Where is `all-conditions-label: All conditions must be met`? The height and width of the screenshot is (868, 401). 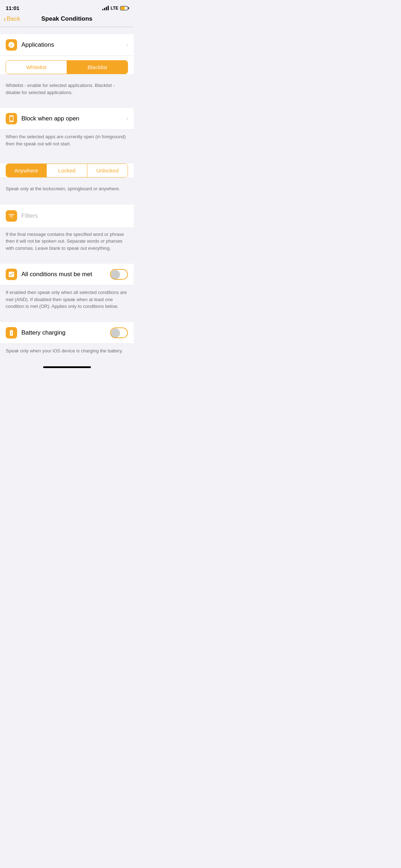 all-conditions-label: All conditions must be met is located at coordinates (66, 274).